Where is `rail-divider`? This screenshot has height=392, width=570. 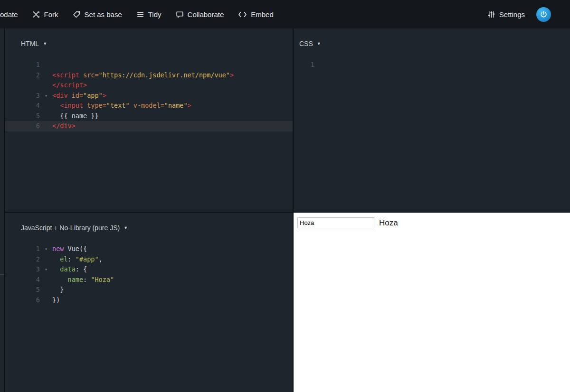
rail-divider is located at coordinates (2, 274).